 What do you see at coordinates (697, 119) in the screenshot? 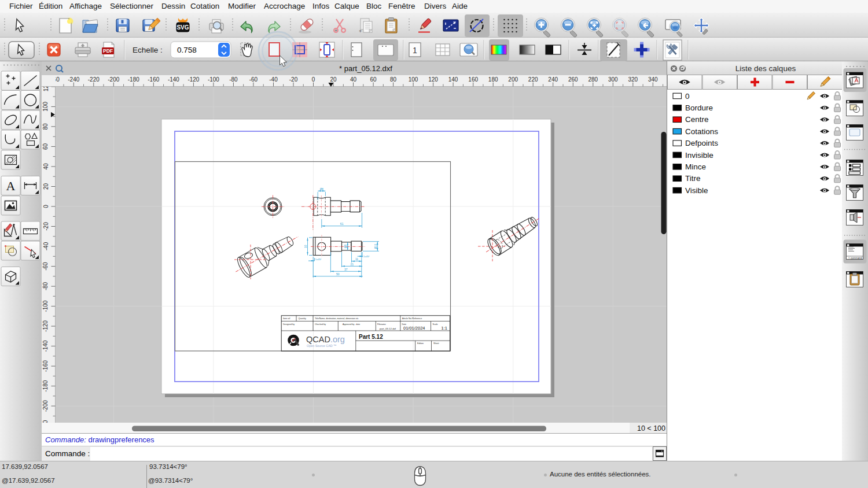
I see `svg-text: Centre` at bounding box center [697, 119].